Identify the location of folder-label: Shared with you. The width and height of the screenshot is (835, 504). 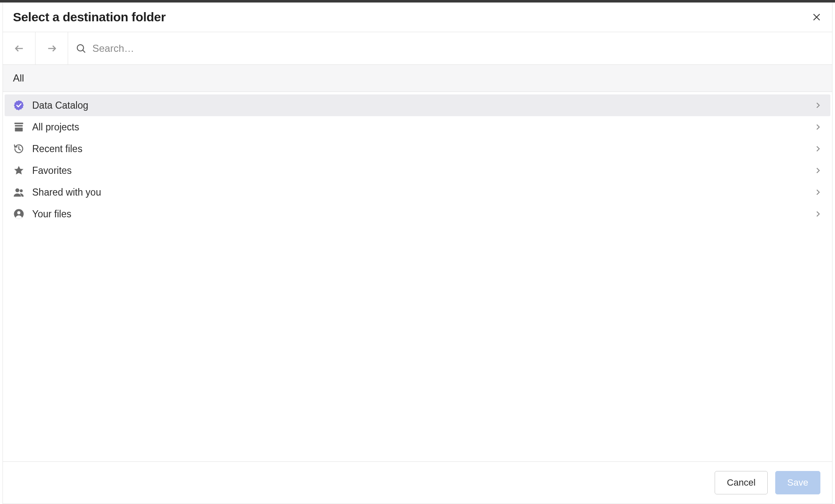
(419, 192).